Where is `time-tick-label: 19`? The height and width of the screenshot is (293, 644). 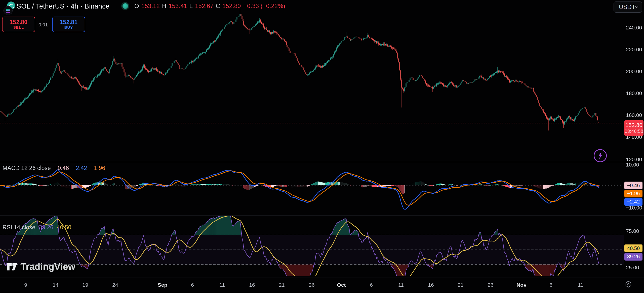
time-tick-label: 19 is located at coordinates (85, 285).